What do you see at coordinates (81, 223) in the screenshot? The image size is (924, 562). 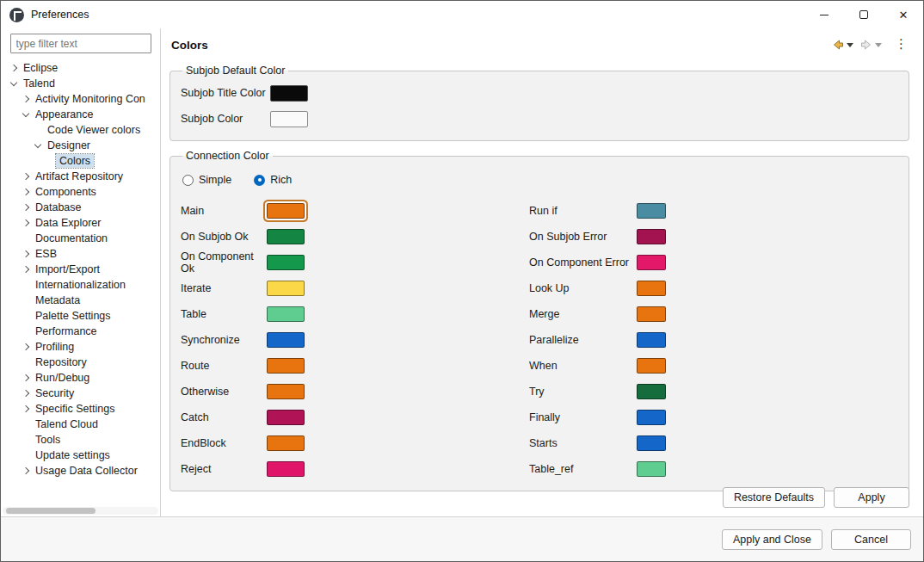 I see `tree-item-data-explorer: Data Explorer` at bounding box center [81, 223].